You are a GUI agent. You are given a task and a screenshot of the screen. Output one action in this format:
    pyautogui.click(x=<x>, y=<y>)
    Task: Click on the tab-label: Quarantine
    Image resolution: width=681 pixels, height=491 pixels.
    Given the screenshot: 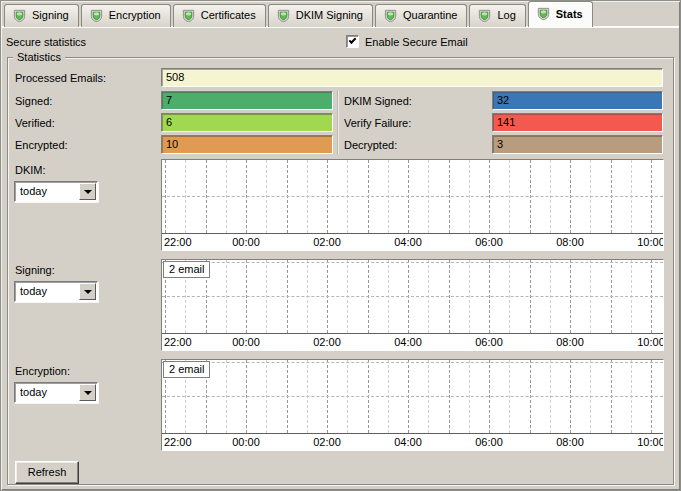 What is the action you would take?
    pyautogui.click(x=430, y=15)
    